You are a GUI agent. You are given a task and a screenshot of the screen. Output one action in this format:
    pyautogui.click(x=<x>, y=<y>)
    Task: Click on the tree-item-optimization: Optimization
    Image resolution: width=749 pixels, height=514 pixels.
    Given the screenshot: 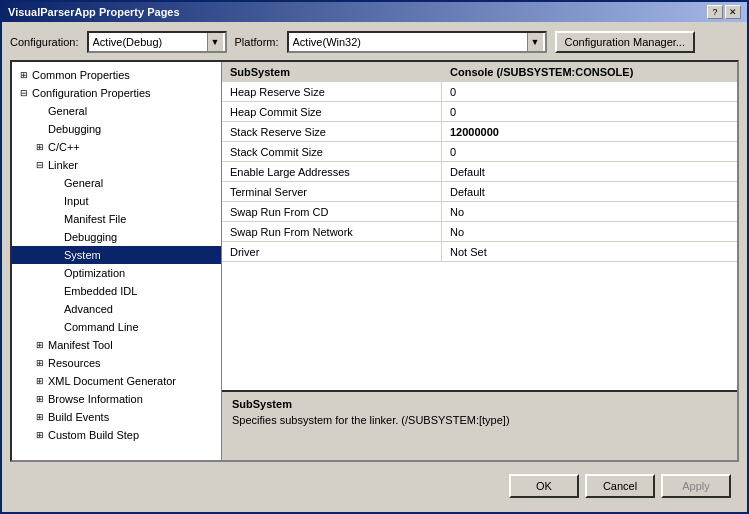 What is the action you would take?
    pyautogui.click(x=116, y=273)
    